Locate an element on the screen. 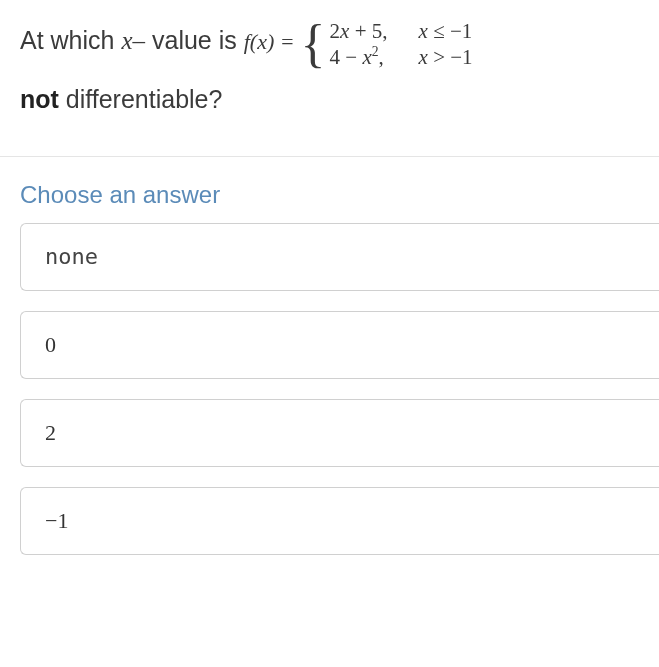 This screenshot has width=659, height=667. choose-answer-label: Choose an answer is located at coordinates (330, 190).